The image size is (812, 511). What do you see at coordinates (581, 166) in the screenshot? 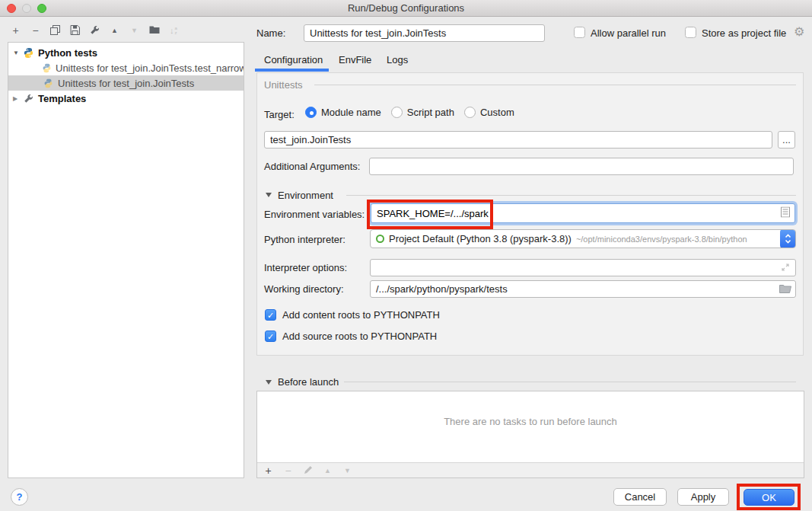
I see `additional-arguments-input` at bounding box center [581, 166].